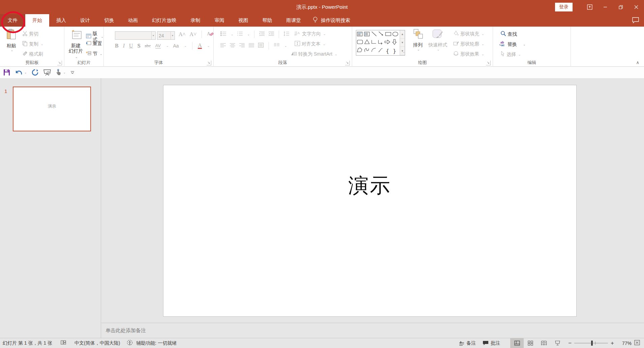  What do you see at coordinates (210, 34) in the screenshot?
I see `clear-formatting-icon: A` at bounding box center [210, 34].